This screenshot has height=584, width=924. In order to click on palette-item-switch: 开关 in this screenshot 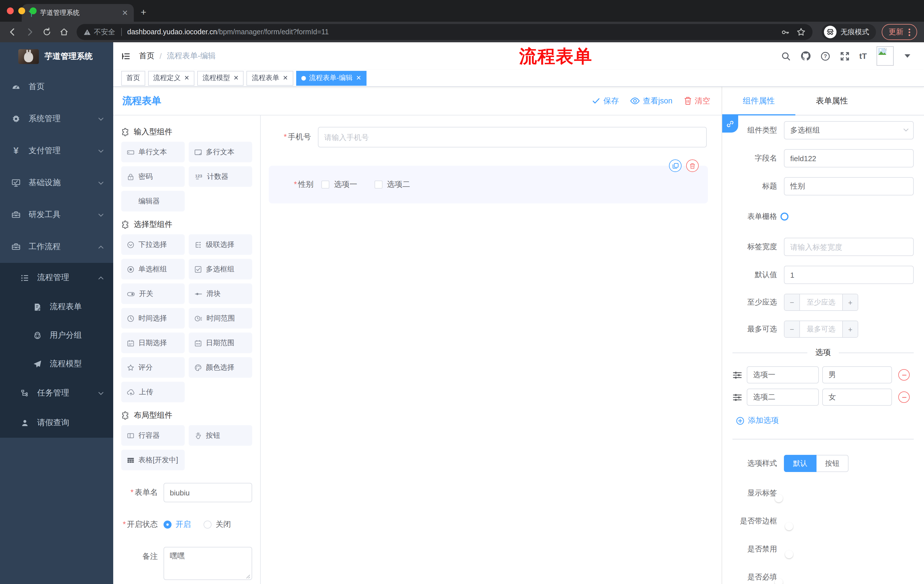, I will do `click(153, 294)`.